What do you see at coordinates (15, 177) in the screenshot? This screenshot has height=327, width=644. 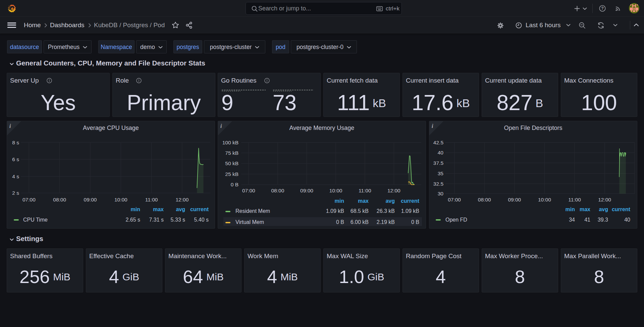 I see `svg-text: 4 s` at bounding box center [15, 177].